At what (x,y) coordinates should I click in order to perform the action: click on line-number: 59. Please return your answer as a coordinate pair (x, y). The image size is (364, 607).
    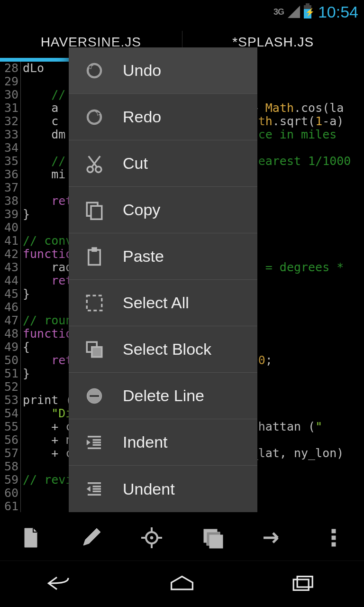
    Looking at the image, I should click on (10, 480).